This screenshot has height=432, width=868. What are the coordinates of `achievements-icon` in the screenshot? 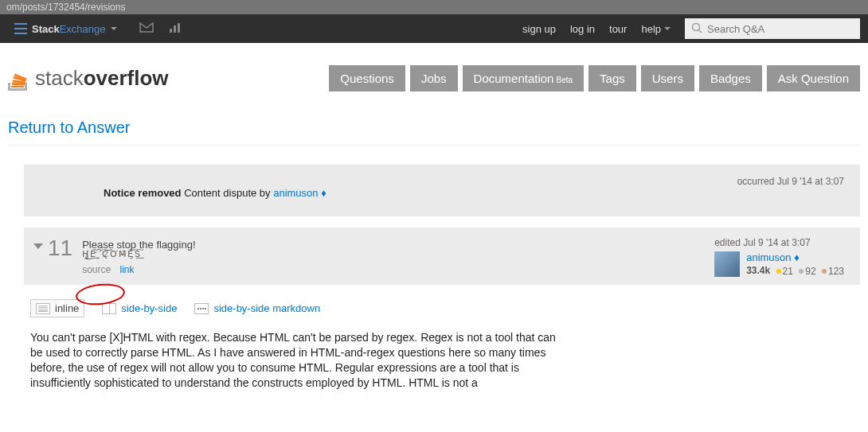 It's located at (175, 29).